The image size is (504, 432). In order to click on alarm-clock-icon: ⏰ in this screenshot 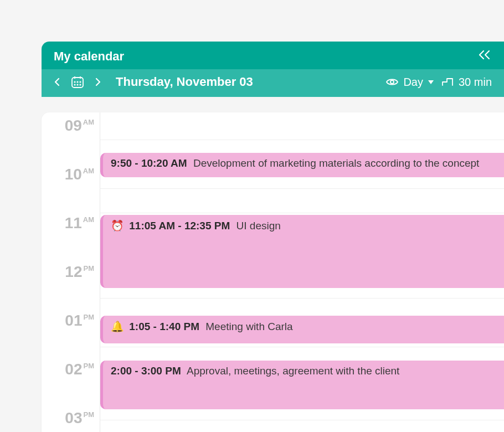, I will do `click(117, 226)`.